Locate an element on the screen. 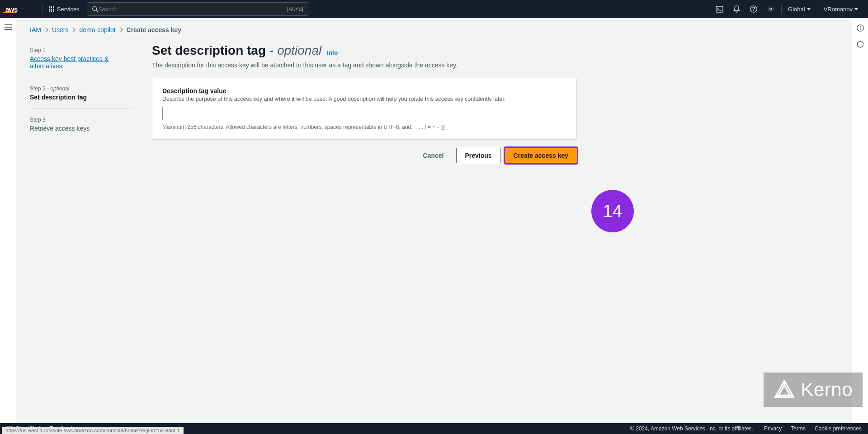 The image size is (868, 434). bell-icon is located at coordinates (737, 9).